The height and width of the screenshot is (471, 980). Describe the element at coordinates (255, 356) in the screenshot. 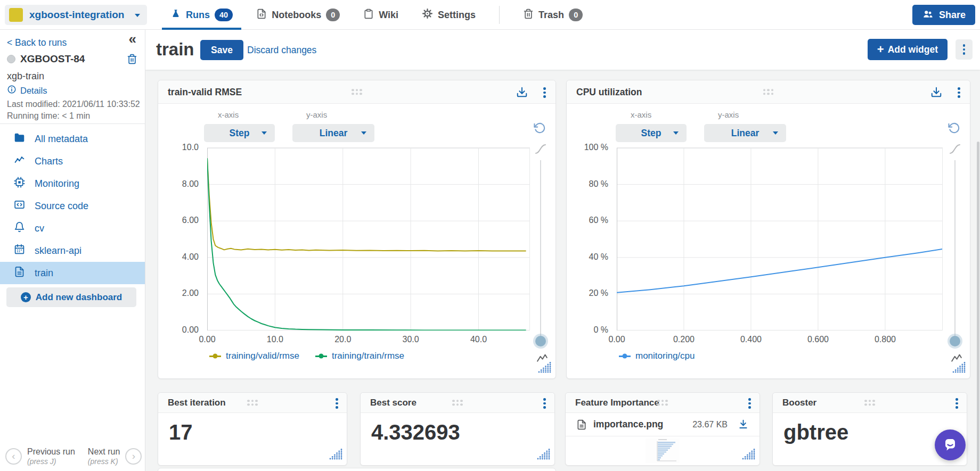

I see `legend-item: training/valid/rmse` at that location.